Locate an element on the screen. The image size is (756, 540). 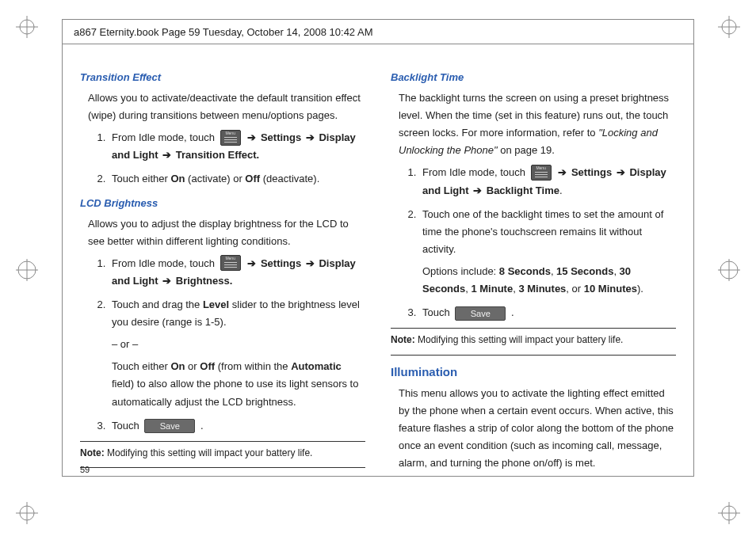
heading-backlight-time: Backlight Time is located at coordinates (533, 78).